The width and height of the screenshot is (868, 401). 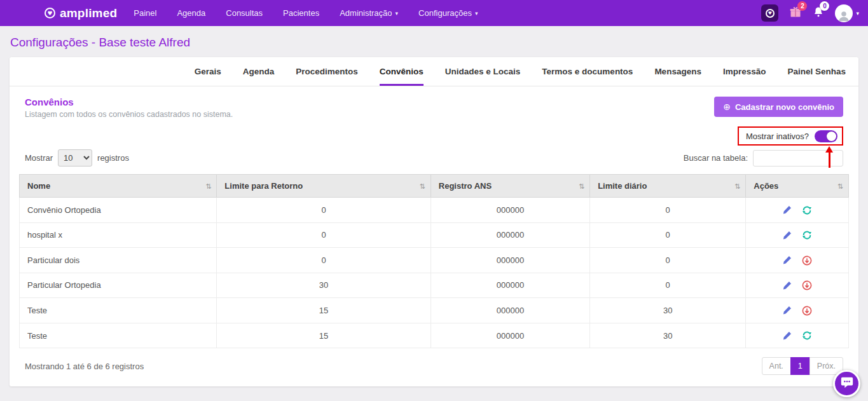 I want to click on column-header: Limite para Retorno ⇅, so click(x=324, y=186).